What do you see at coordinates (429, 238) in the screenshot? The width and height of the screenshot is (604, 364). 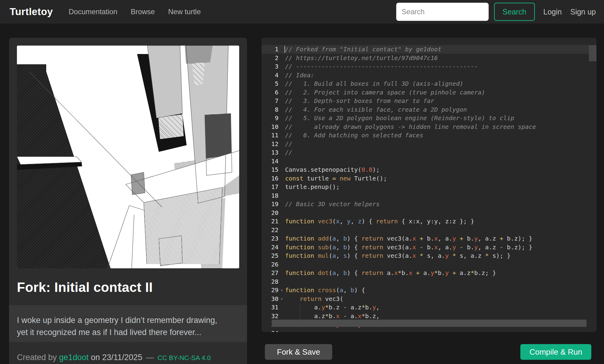 I see `code-line-23: 23function add(a, b) { return vec3(a.x +…` at bounding box center [429, 238].